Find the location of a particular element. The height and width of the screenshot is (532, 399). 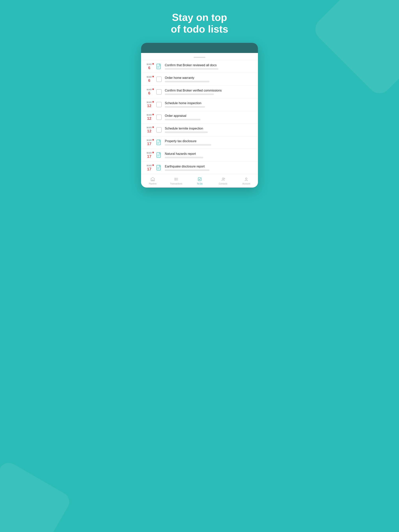

task-content: Order appraisal is located at coordinates (209, 117).